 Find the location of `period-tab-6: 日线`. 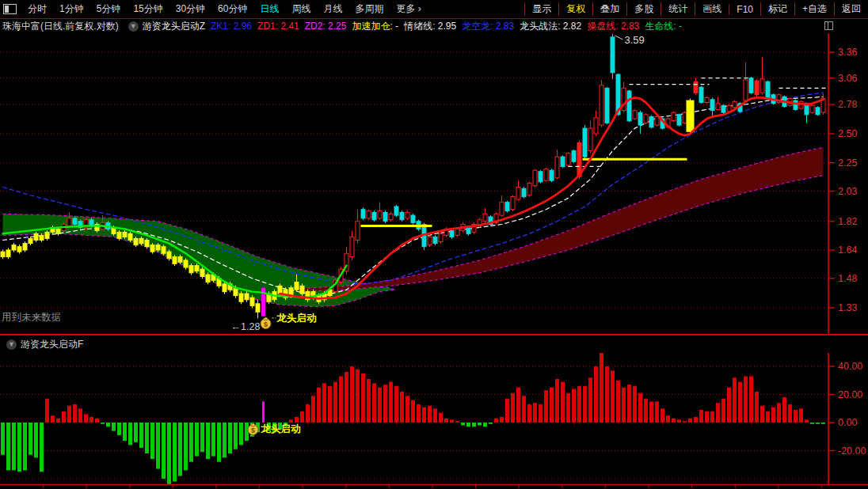

period-tab-6: 日线 is located at coordinates (269, 9).